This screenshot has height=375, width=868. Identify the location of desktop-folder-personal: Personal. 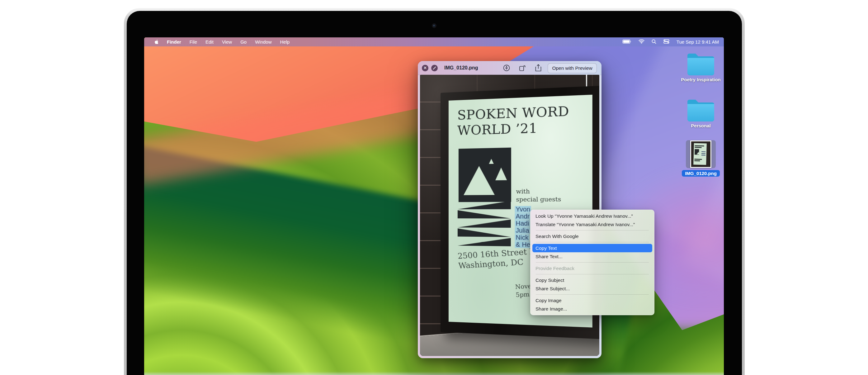
(700, 113).